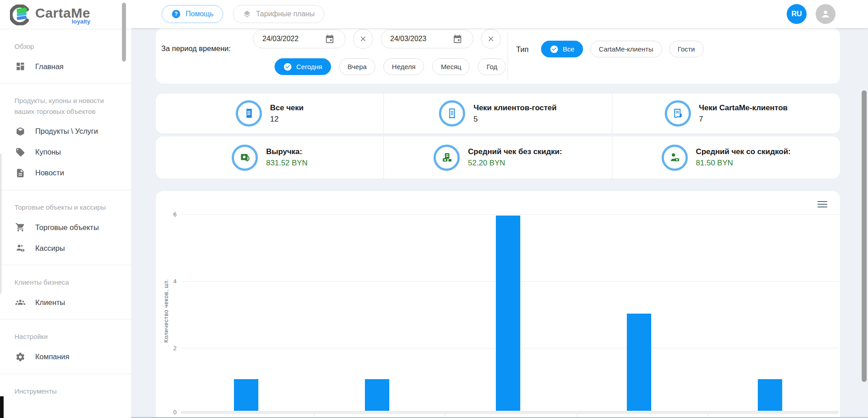 The width and height of the screenshot is (868, 418). I want to click on type-guests-button: Гости, so click(686, 49).